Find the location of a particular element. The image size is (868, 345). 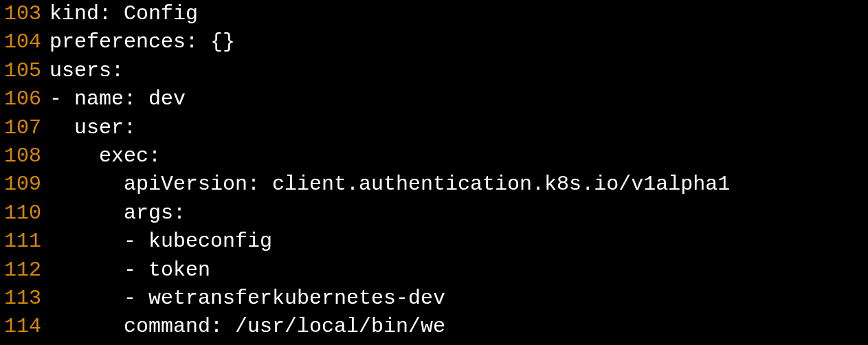

line-number: 111 is located at coordinates (25, 242).